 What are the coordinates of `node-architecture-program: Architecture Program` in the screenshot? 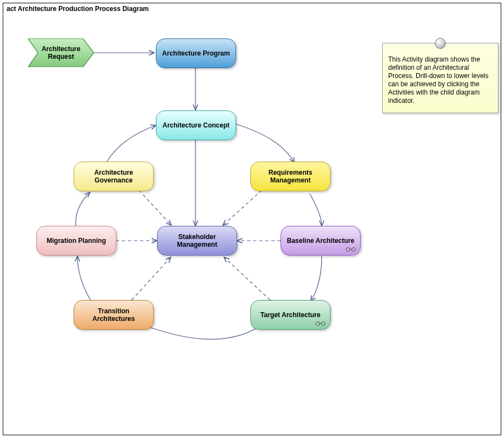 It's located at (196, 53).